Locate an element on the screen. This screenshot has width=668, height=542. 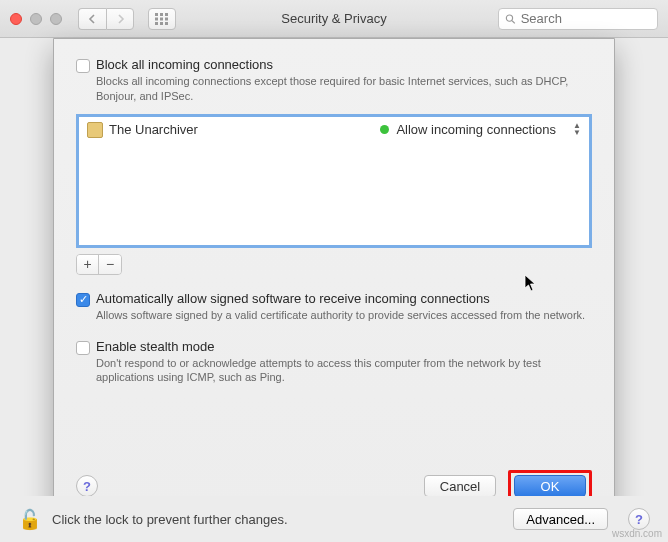
block-all-row: Block all incoming connections Blocks al… is located at coordinates (334, 80).